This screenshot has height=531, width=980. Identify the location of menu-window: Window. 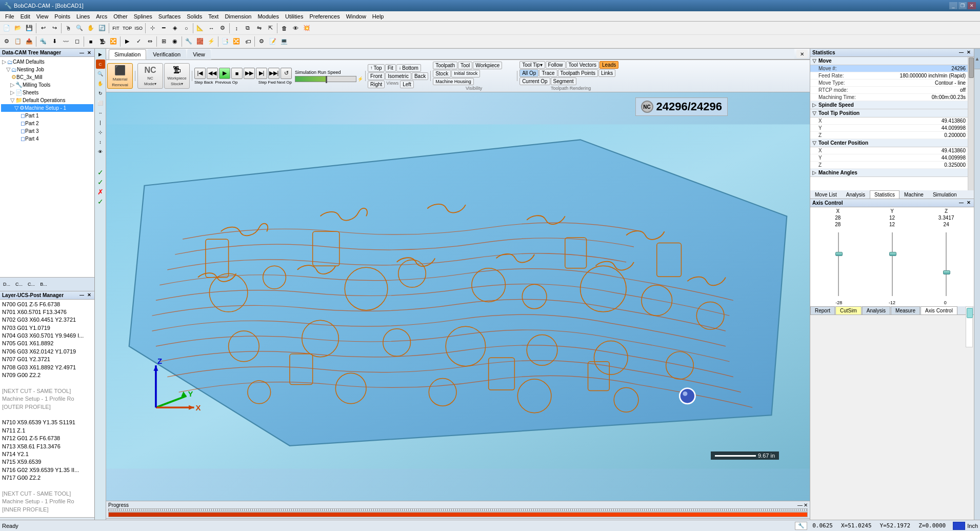
(356, 16).